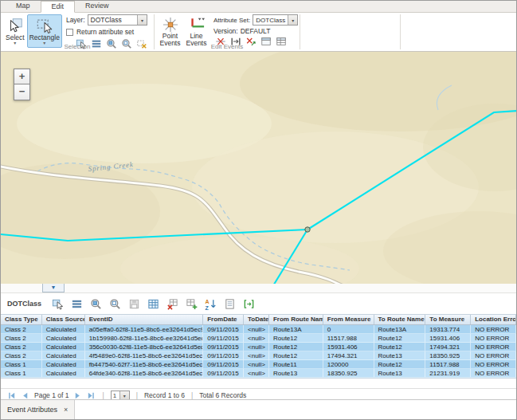  I want to click on layer-select: DOTClass ▾, so click(118, 20).